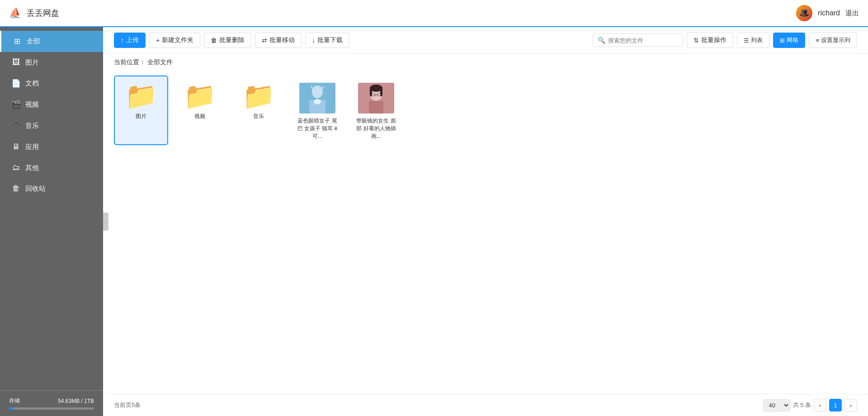 This screenshot has height=416, width=868. What do you see at coordinates (827, 13) in the screenshot?
I see `header-right: 🎩 richard 退出` at bounding box center [827, 13].